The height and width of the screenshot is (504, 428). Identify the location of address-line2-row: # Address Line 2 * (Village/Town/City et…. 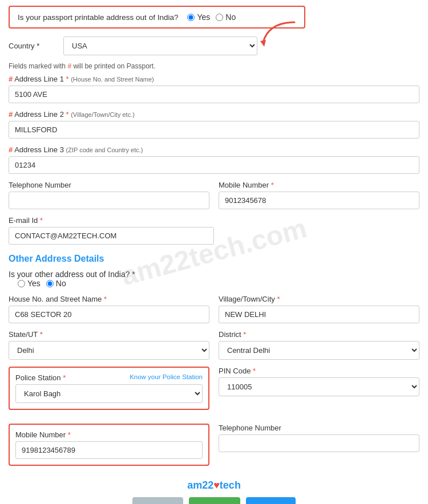
(214, 124).